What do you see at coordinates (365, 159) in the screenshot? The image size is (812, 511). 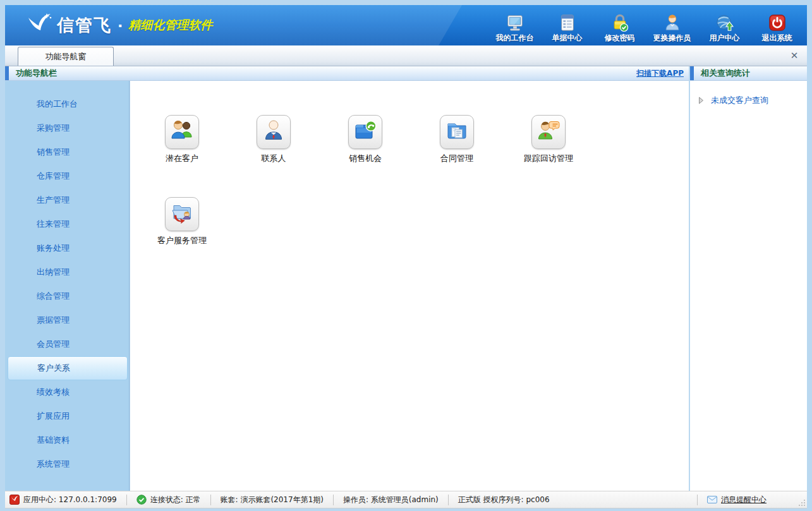 I see `shortcut-label: 销售机会` at bounding box center [365, 159].